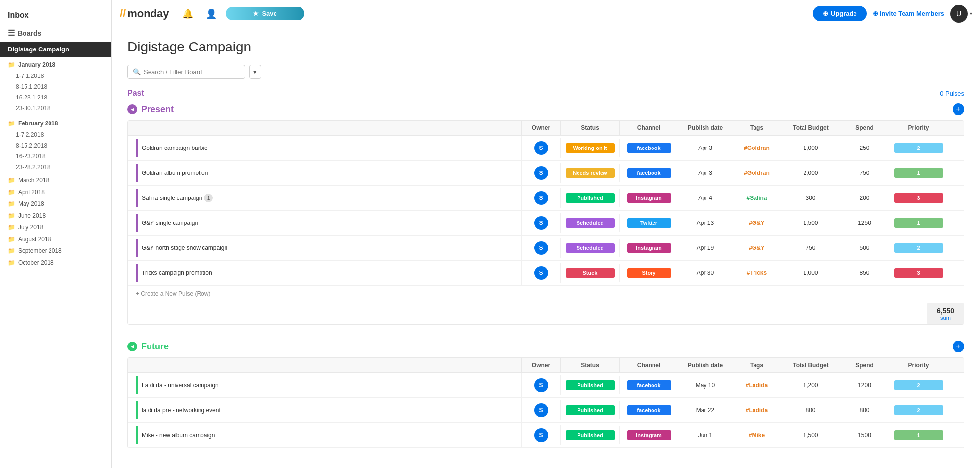 Image resolution: width=980 pixels, height=468 pixels. I want to click on channel-pill: Twitter, so click(649, 223).